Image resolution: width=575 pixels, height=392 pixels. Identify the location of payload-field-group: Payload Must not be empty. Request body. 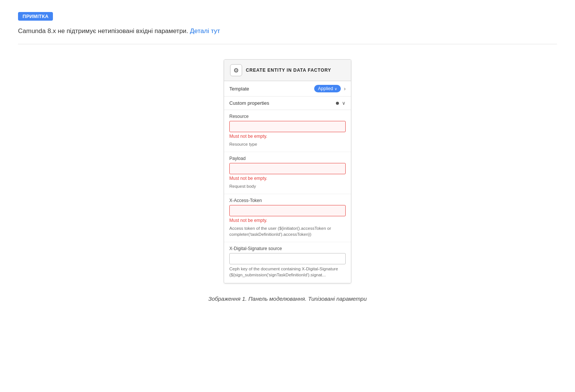
(288, 173).